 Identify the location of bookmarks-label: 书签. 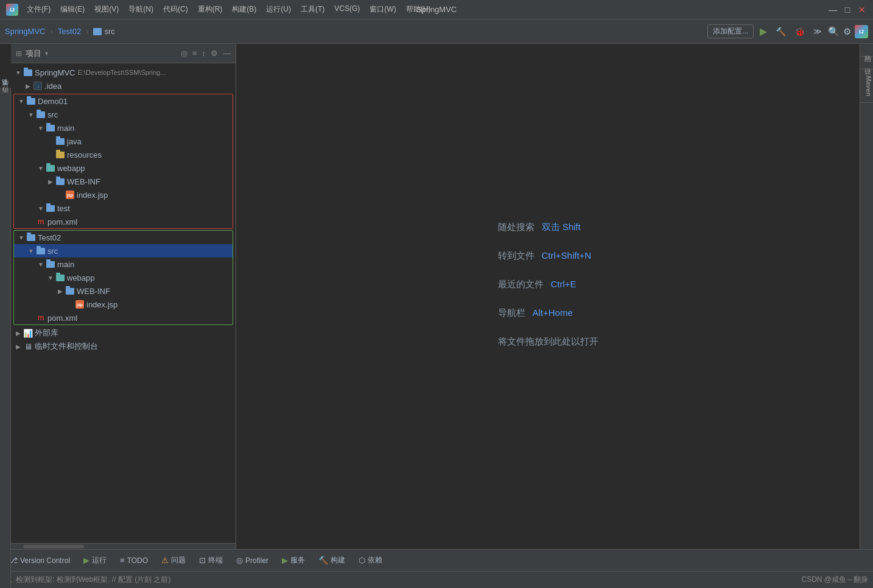
(5, 91).